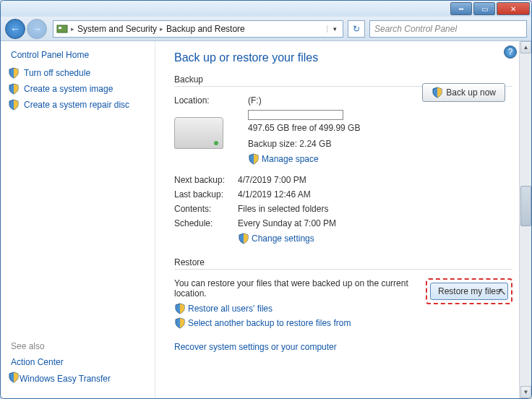 The width and height of the screenshot is (532, 399). I want to click on scroll-down-button: ▼, so click(526, 392).